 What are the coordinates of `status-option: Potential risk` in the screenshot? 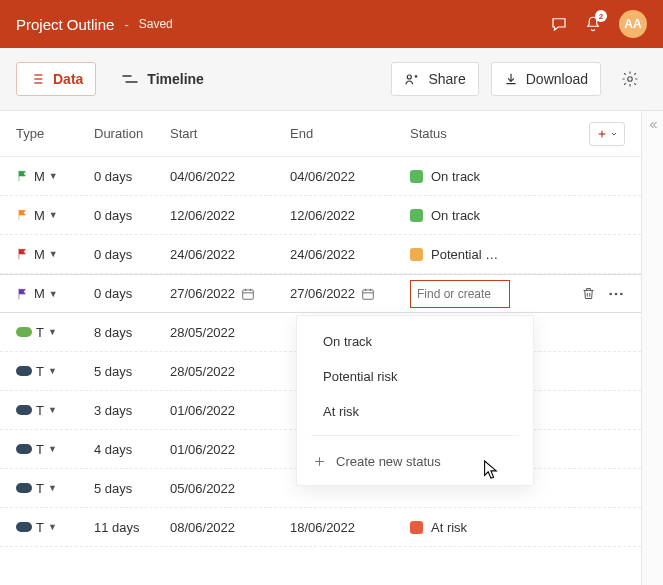 It's located at (415, 376).